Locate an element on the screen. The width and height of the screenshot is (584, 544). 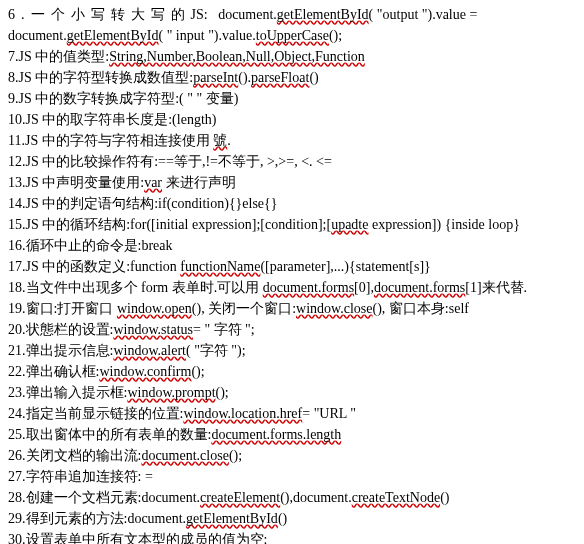
line-16: 16.循环中止的命令是:break is located at coordinates (292, 246).